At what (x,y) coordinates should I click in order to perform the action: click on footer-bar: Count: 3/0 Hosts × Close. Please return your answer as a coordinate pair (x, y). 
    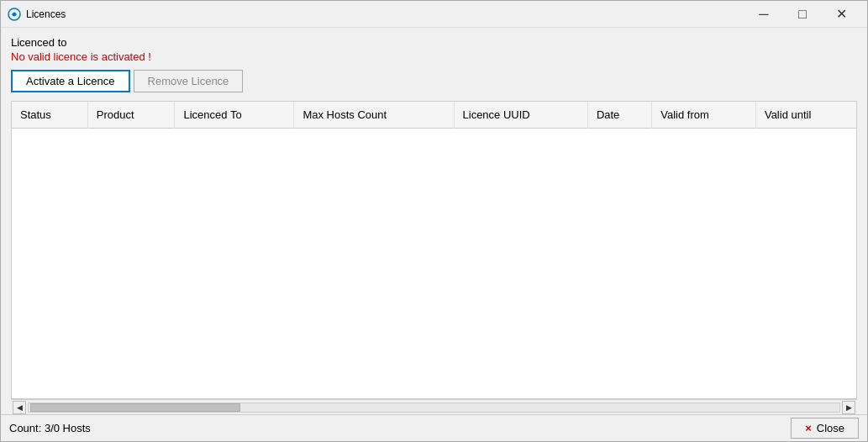
    Looking at the image, I should click on (434, 428).